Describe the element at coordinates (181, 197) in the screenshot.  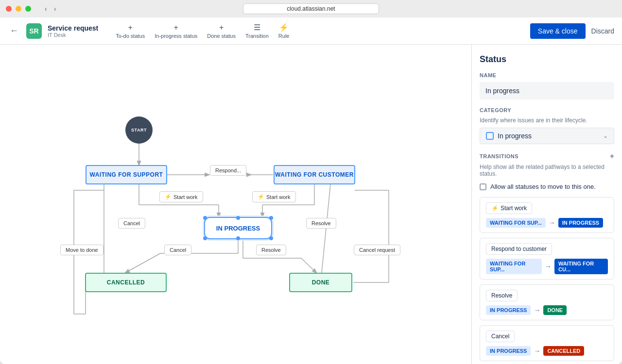
I see `start-work-left-btn: ⚡ Start work` at that location.